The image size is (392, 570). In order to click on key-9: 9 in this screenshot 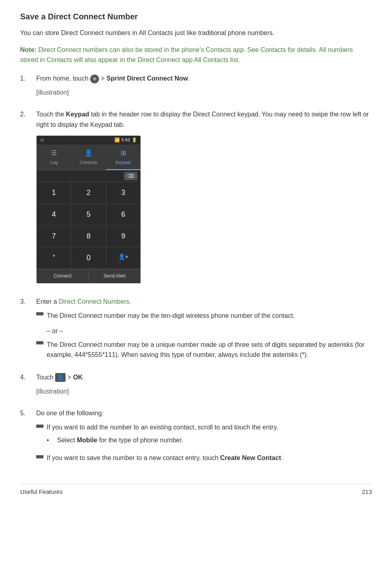, I will do `click(123, 236)`.